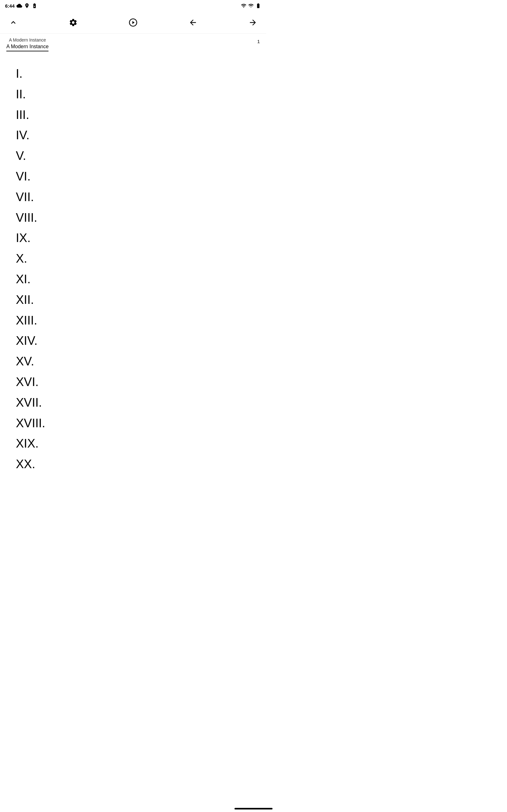 The width and height of the screenshot is (507, 812). I want to click on up-arrow-button, so click(13, 22).